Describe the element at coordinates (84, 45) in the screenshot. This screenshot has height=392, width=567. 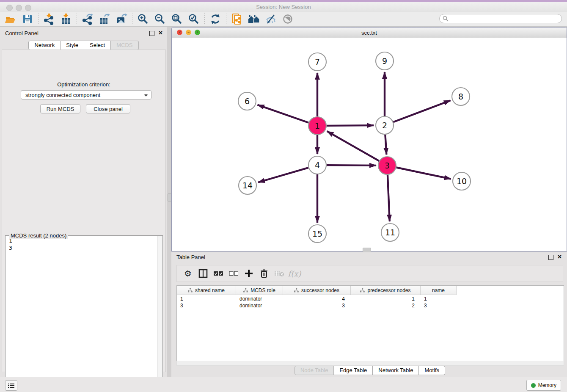
I see `control-panel-tabs: NetworkStyleSelectMCDS` at that location.